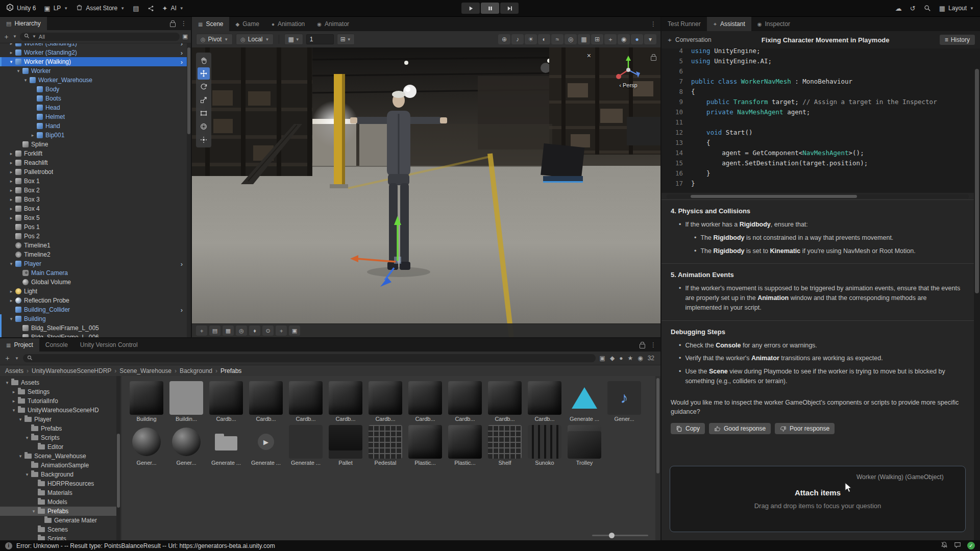 The height and width of the screenshot is (551, 980). Describe the element at coordinates (57, 345) in the screenshot. I see `tab-console: Console` at that location.